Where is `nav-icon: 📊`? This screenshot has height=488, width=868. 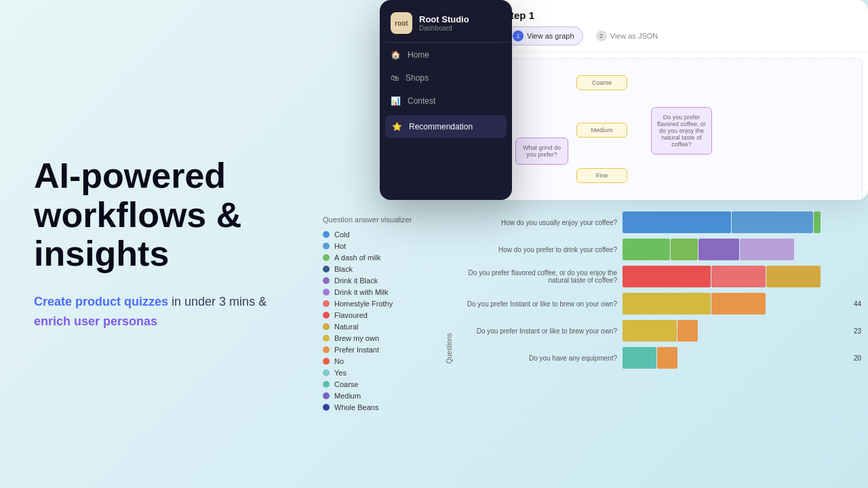 nav-icon: 📊 is located at coordinates (396, 101).